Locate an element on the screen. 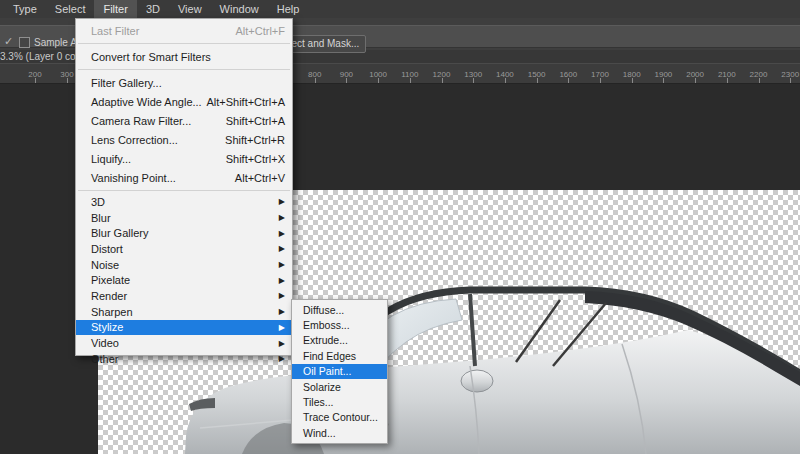 The height and width of the screenshot is (454, 800). menu-filter: Filter is located at coordinates (115, 9).